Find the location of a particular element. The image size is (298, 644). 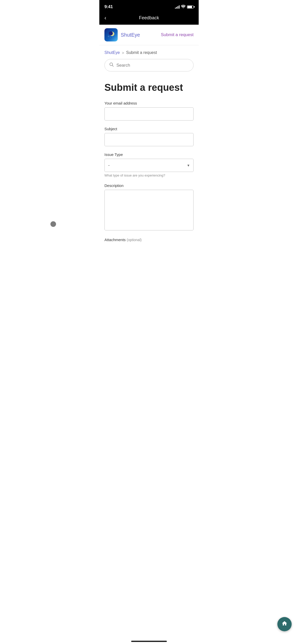

status-time: 9:41 is located at coordinates (109, 7).